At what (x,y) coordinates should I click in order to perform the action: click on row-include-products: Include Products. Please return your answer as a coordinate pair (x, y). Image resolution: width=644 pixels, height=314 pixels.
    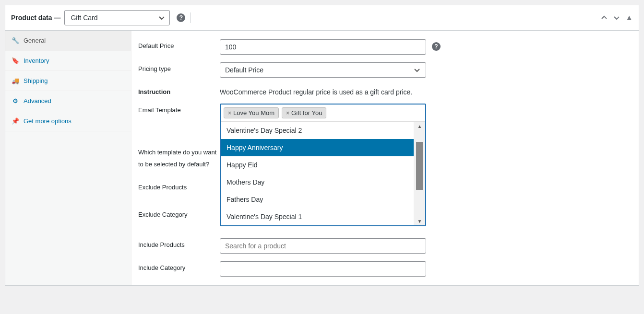
    Looking at the image, I should click on (385, 246).